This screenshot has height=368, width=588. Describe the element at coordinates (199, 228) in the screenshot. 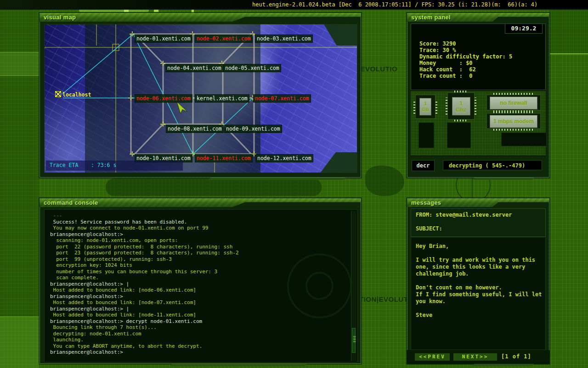

I see `console-line: You may now connect to node-01.xenti.com…` at that location.